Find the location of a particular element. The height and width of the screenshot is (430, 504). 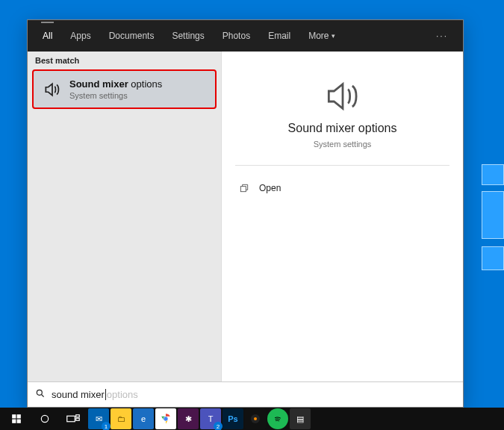

search-icon is located at coordinates (40, 394).